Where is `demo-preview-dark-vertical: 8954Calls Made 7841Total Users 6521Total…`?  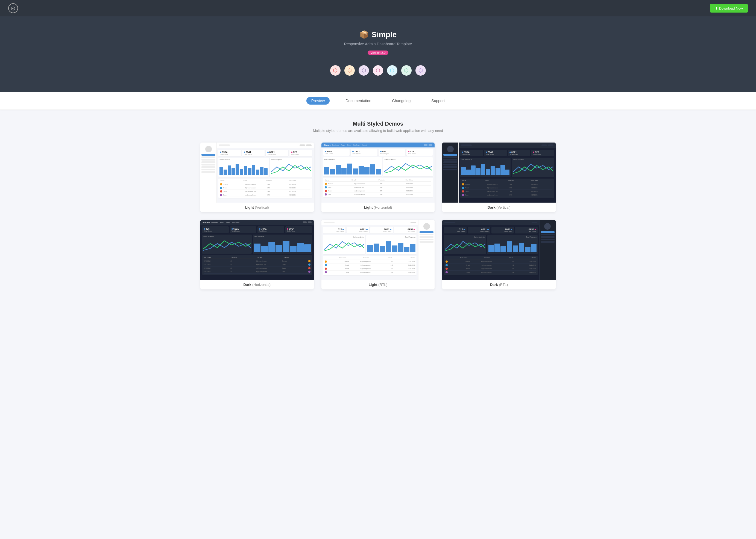
demo-preview-dark-vertical: 8954Calls Made 7841Total Users 6521Total… is located at coordinates (499, 173).